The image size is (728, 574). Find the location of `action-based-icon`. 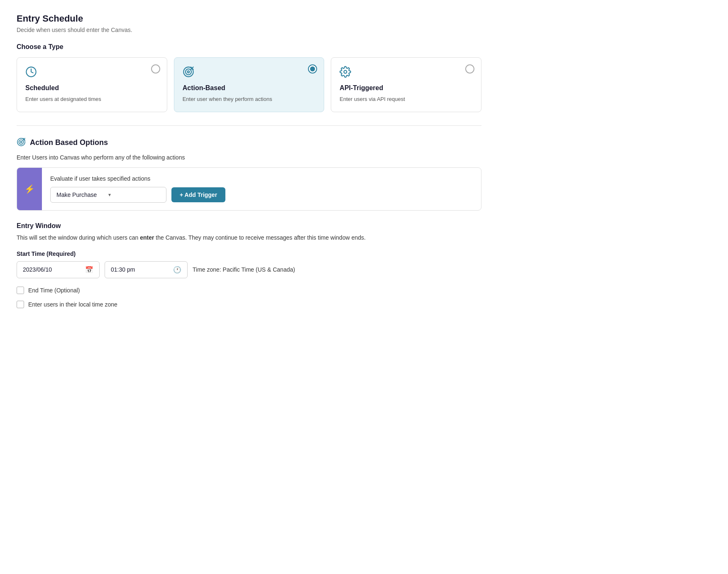

action-based-icon is located at coordinates (21, 143).